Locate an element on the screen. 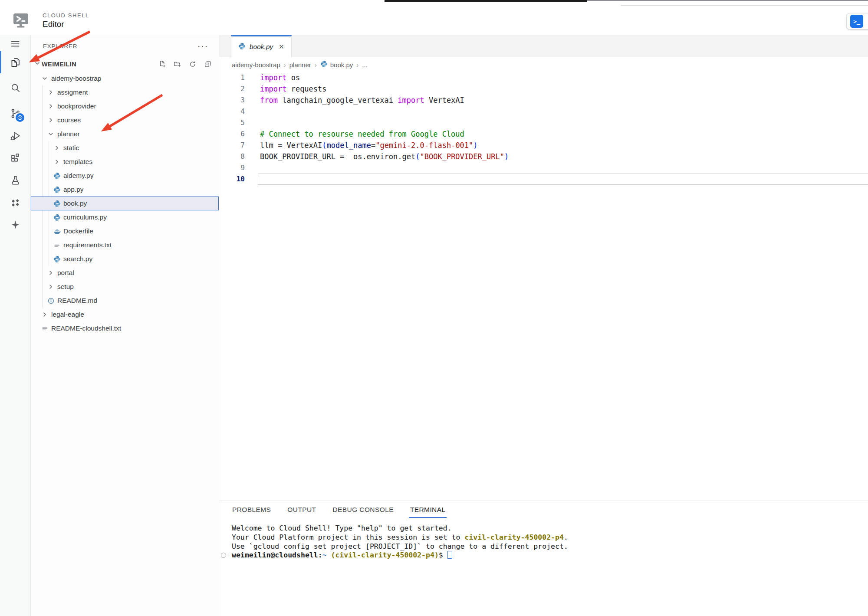  line-number: 7 is located at coordinates (235, 145).